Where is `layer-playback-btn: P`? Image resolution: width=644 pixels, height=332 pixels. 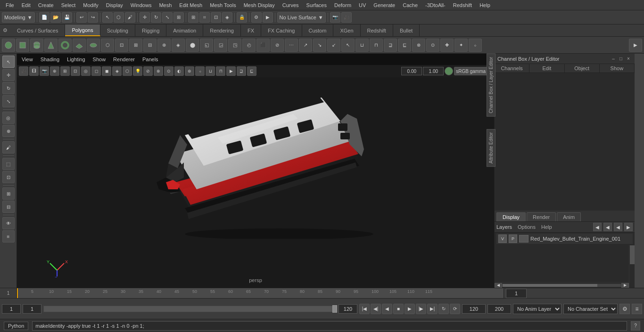 layer-playback-btn: P is located at coordinates (513, 239).